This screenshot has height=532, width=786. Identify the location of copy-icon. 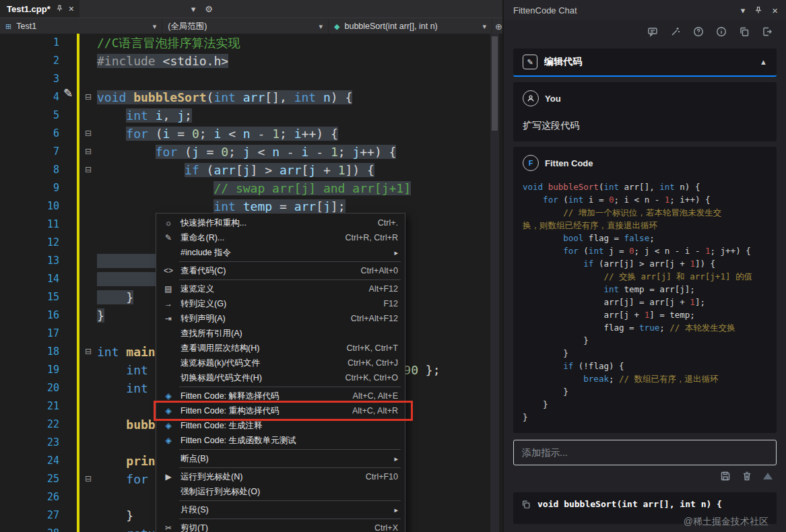
(744, 32).